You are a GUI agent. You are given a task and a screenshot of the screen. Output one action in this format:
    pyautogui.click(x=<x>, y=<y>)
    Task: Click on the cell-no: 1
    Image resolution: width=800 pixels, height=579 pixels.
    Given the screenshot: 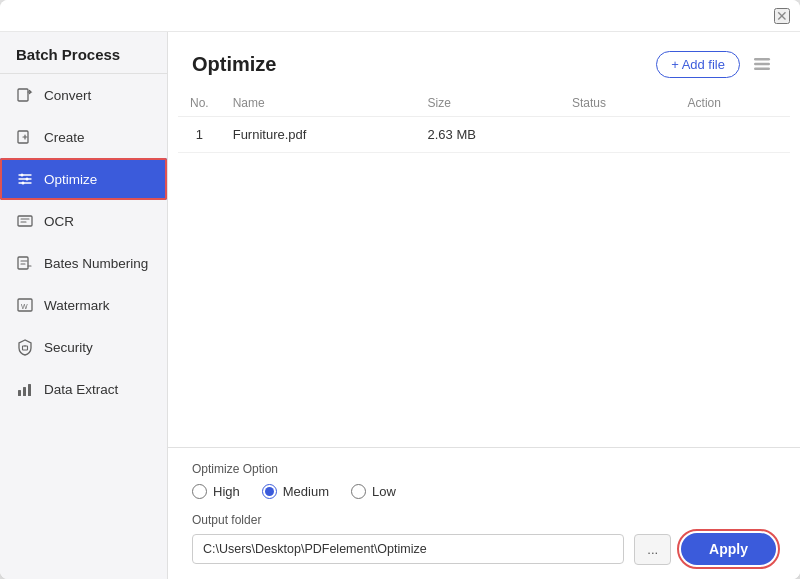 What is the action you would take?
    pyautogui.click(x=200, y=135)
    